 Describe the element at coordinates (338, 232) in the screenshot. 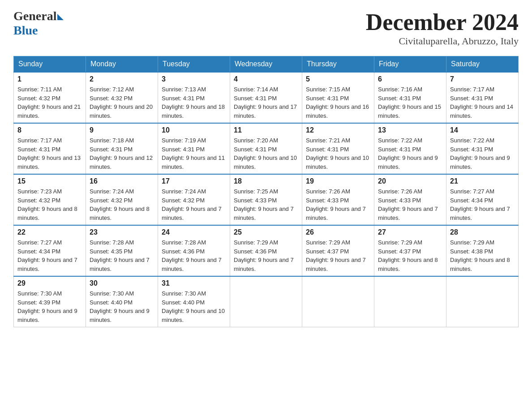

I see `day-number: 26` at that location.